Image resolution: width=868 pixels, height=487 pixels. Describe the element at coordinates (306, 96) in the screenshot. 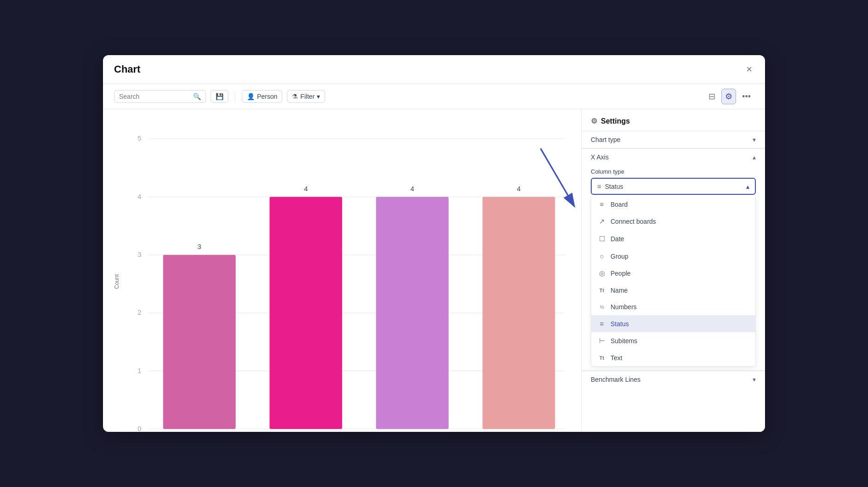

I see `filter-button: ⚗ Filter ▾` at that location.